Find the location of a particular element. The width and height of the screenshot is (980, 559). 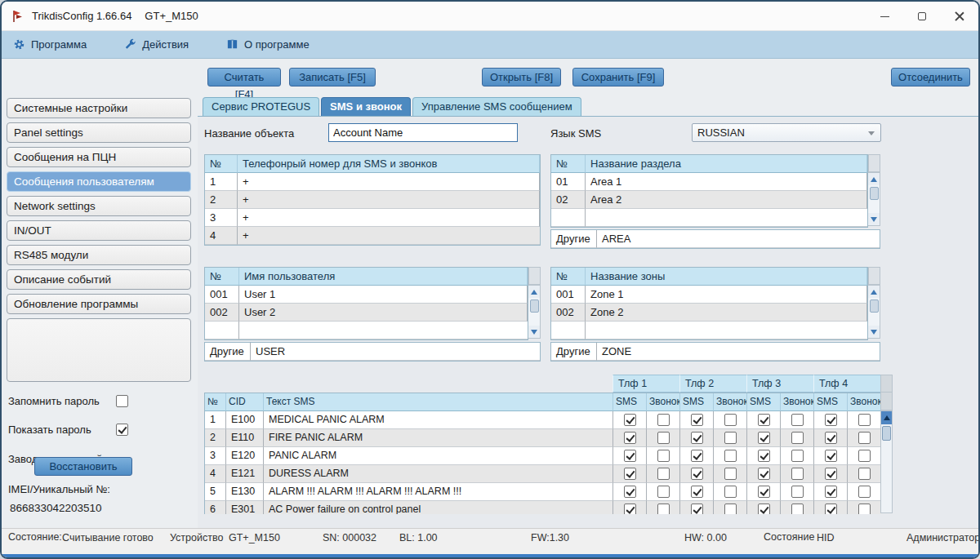

close-button is located at coordinates (960, 16).